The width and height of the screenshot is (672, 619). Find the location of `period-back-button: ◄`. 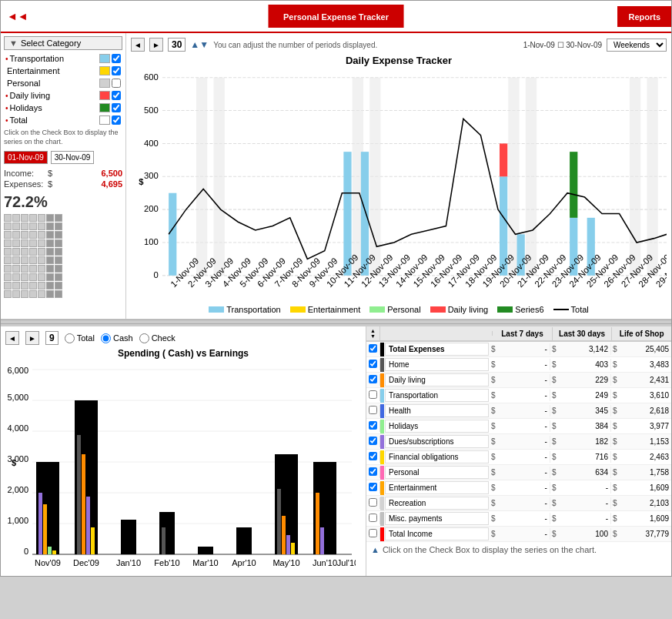

period-back-button: ◄ is located at coordinates (138, 45).